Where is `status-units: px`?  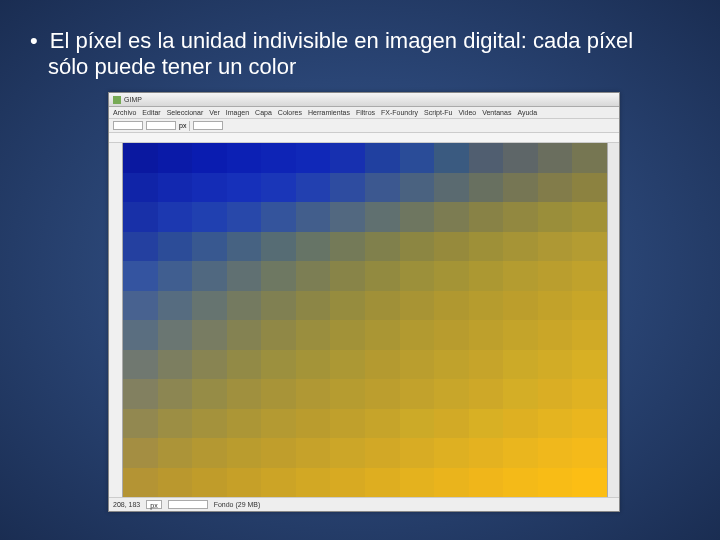
status-units: px is located at coordinates (154, 504).